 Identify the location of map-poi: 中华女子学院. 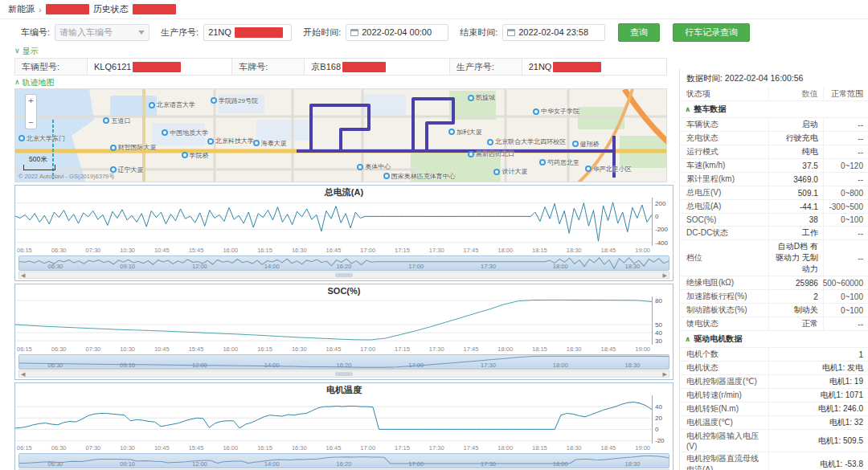
(556, 111).